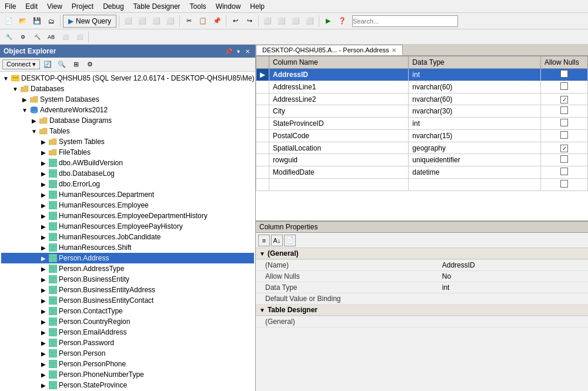 Image resolution: width=588 pixels, height=391 pixels. I want to click on tree-toggle-t7: ▶, so click(44, 226).